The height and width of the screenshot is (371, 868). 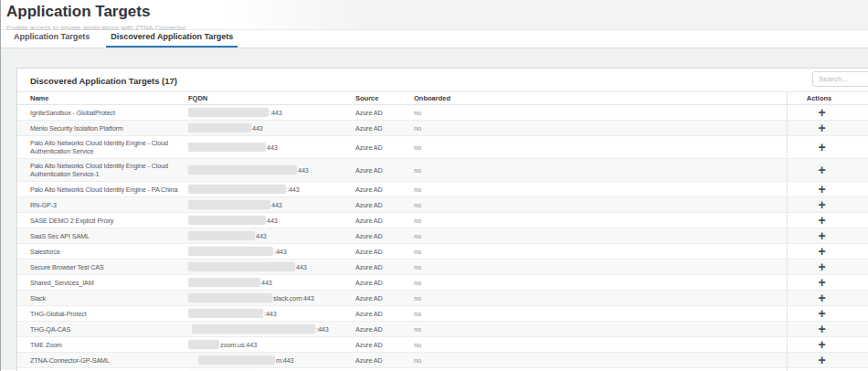 What do you see at coordinates (110, 344) in the screenshot?
I see `target-name: TME Zoom` at bounding box center [110, 344].